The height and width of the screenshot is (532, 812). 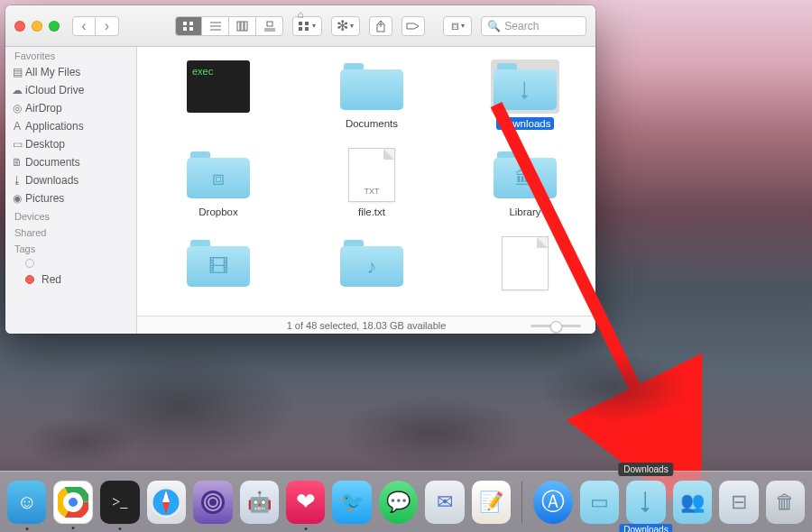 I want to click on sidebar: Favorites ▤All My Files ☁iCloud Drive ◎A…, so click(x=71, y=190).